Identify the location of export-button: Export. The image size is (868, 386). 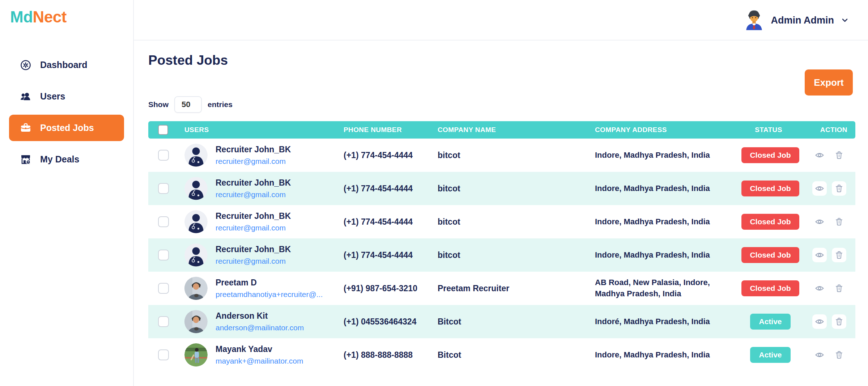
(829, 82).